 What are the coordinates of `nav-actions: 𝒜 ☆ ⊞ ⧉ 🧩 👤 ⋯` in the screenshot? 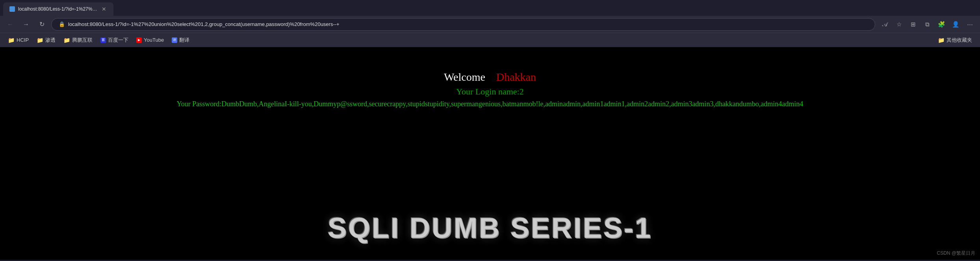 It's located at (927, 24).